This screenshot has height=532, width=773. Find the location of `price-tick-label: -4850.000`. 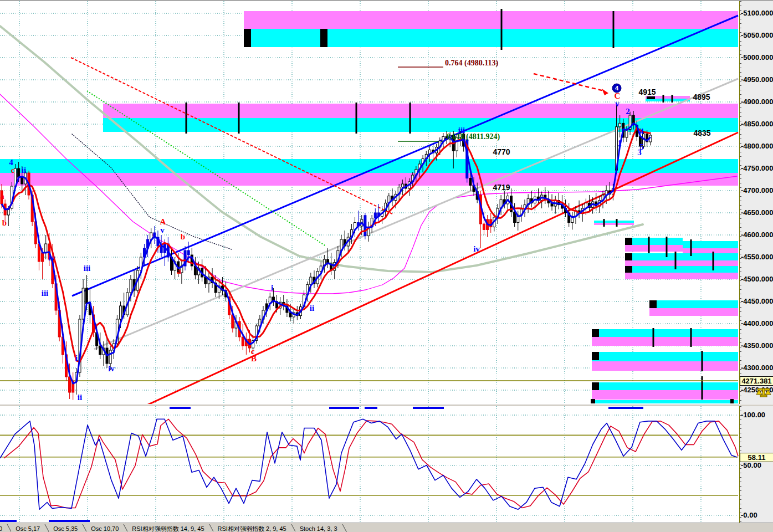

price-tick-label: -4850.000 is located at coordinates (757, 124).